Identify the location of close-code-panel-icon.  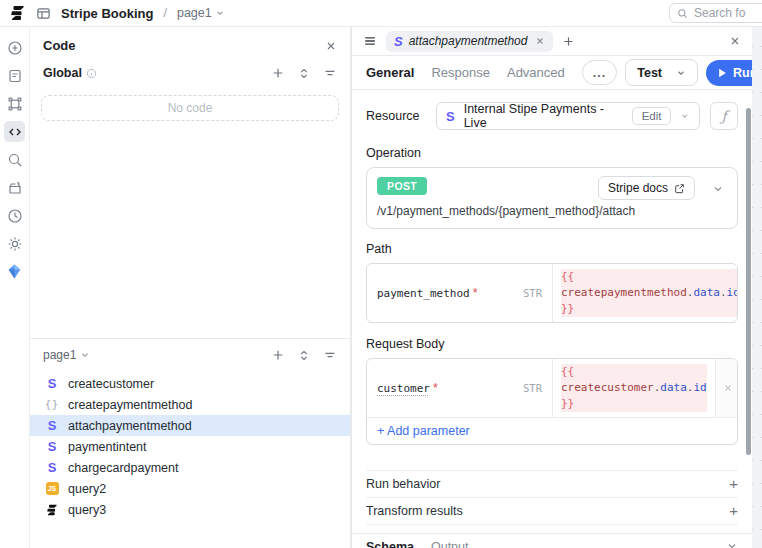
(331, 46).